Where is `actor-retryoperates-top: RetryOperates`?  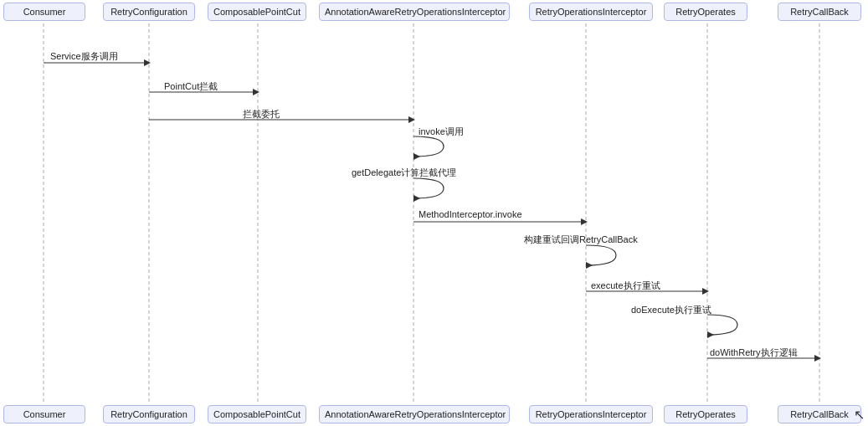
actor-retryoperates-top: RetryOperates is located at coordinates (706, 12).